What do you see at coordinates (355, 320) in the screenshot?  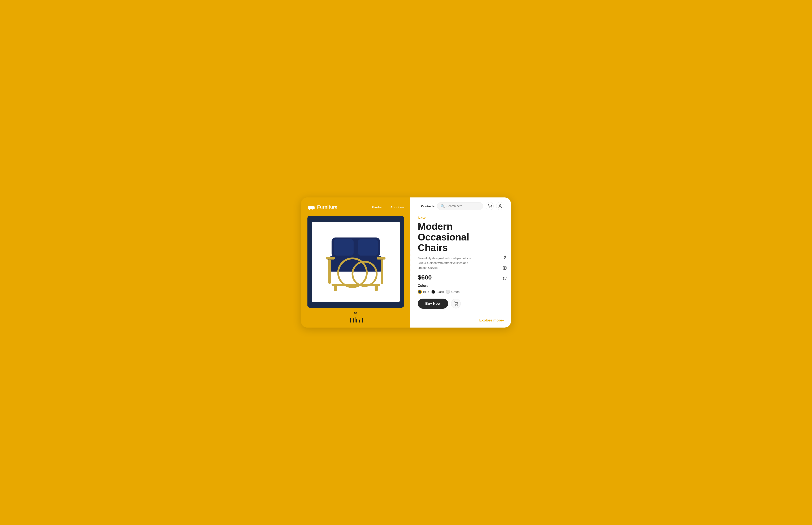 I see `tick-active` at bounding box center [355, 320].